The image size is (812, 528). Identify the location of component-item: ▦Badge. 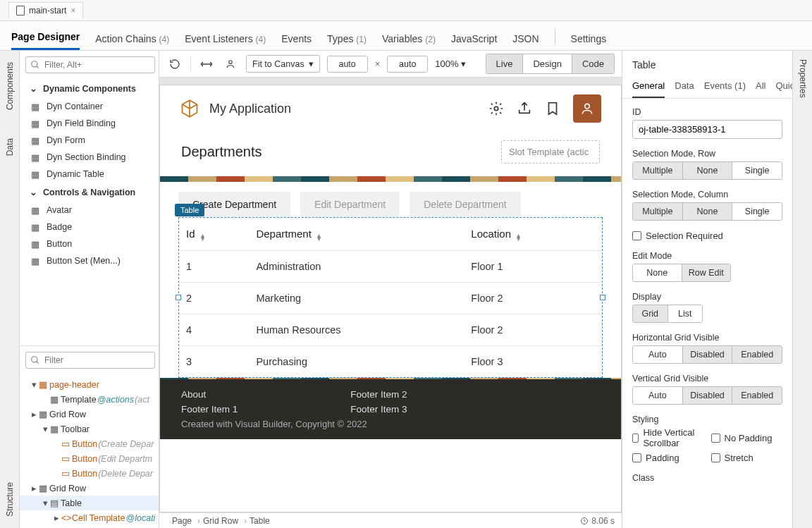
(89, 227).